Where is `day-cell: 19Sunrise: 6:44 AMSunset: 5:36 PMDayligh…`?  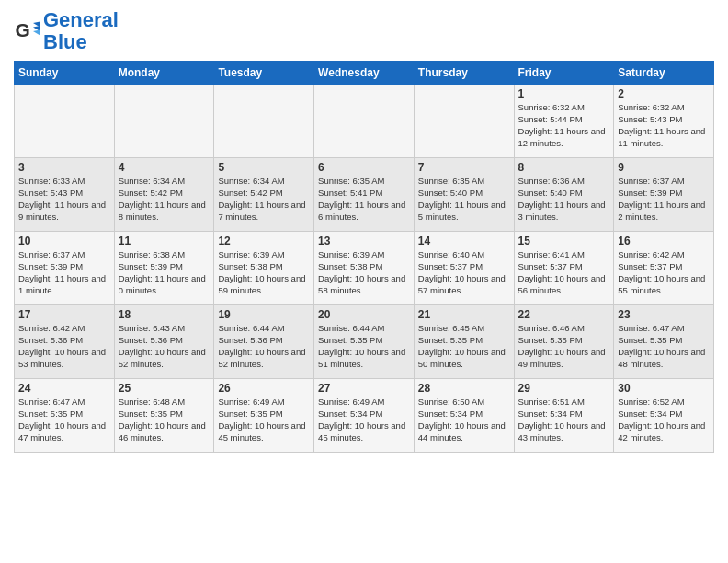 day-cell: 19Sunrise: 6:44 AMSunset: 5:36 PMDayligh… is located at coordinates (265, 342).